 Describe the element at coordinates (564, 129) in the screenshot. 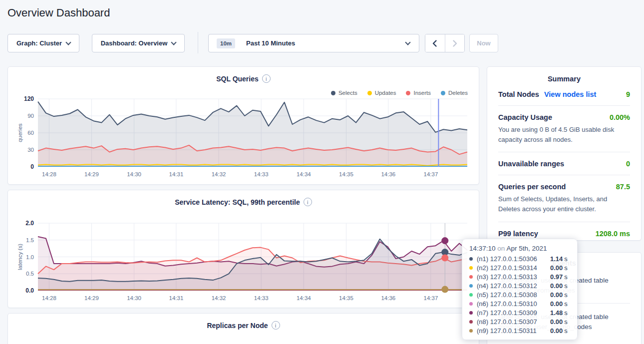

I see `summary-row-capacity-usage: Capacity Usage 0.00% You are using 0 B o…` at that location.